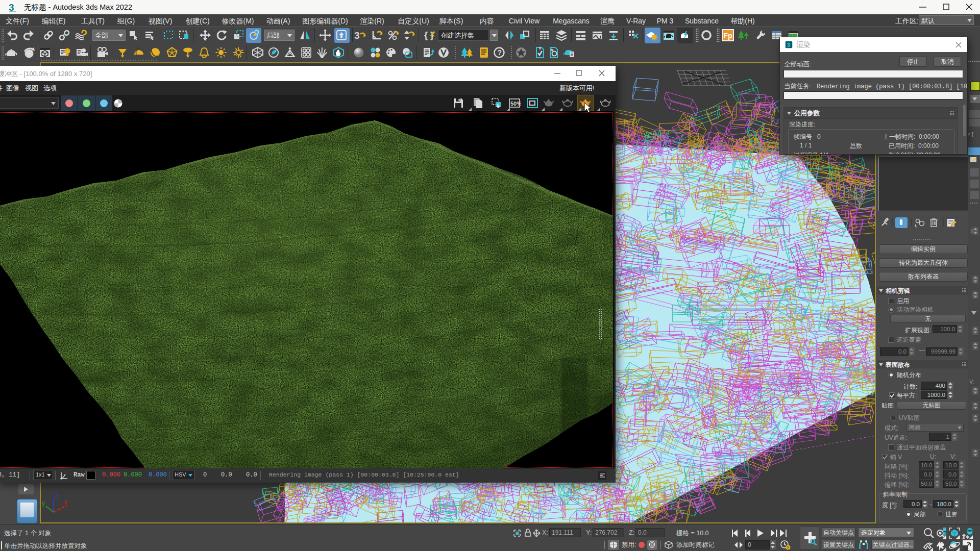 This screenshot has width=980, height=551. I want to click on svg-text: Fp, so click(728, 36).